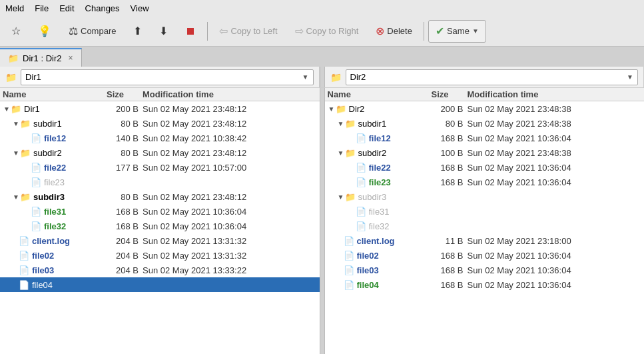 This screenshot has height=354, width=644. What do you see at coordinates (190, 31) in the screenshot?
I see `stop-button: ⏹` at bounding box center [190, 31].